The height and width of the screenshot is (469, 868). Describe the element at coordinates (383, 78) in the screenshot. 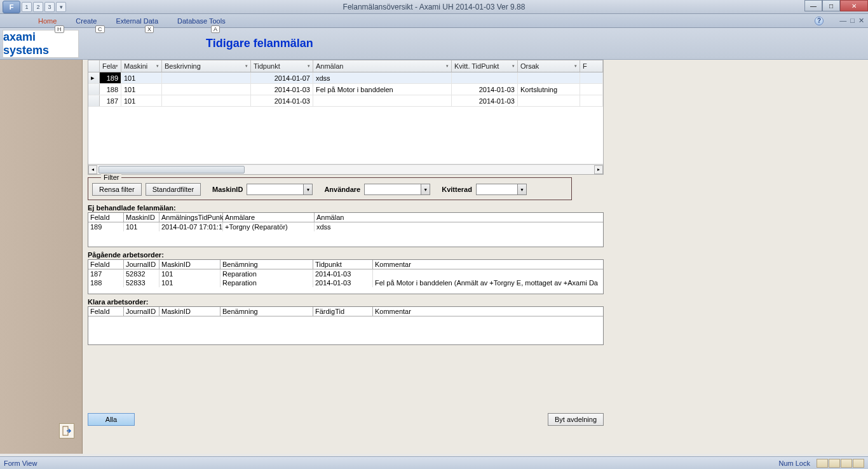

I see `cell-anmalan: xdss` at that location.